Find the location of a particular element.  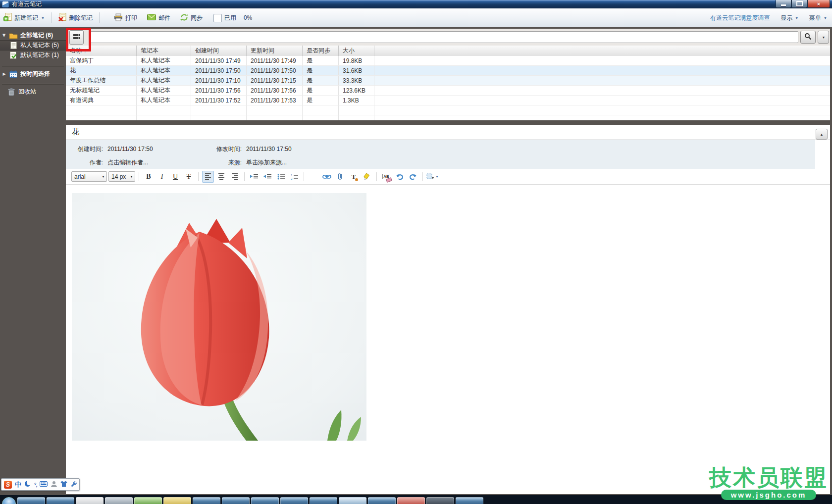

insert-table-button: ▼ is located at coordinates (433, 177).